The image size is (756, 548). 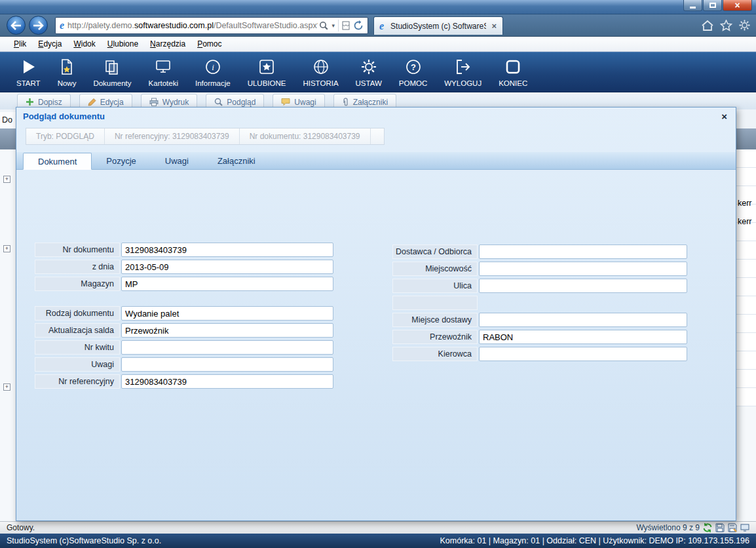 What do you see at coordinates (438, 26) in the screenshot?
I see `browser-tab: e StudioSystem (c) SoftwareS... ×` at bounding box center [438, 26].